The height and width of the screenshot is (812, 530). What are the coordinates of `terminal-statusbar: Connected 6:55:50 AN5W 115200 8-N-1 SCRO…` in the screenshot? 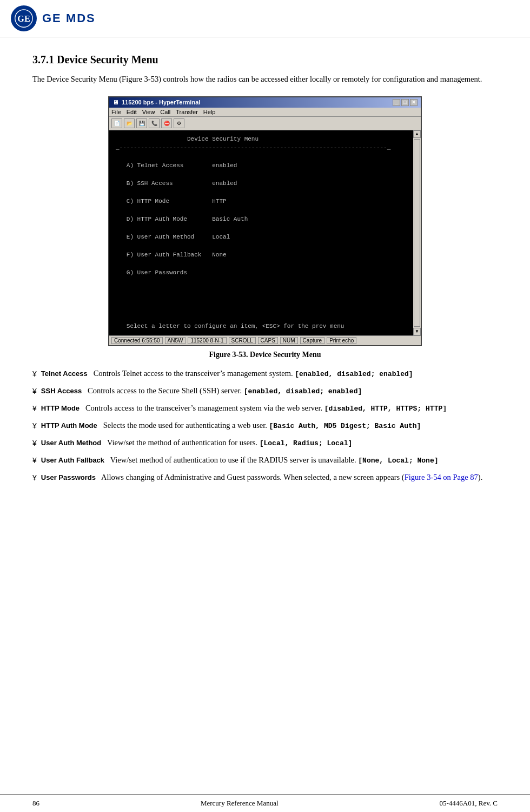 It's located at (265, 340).